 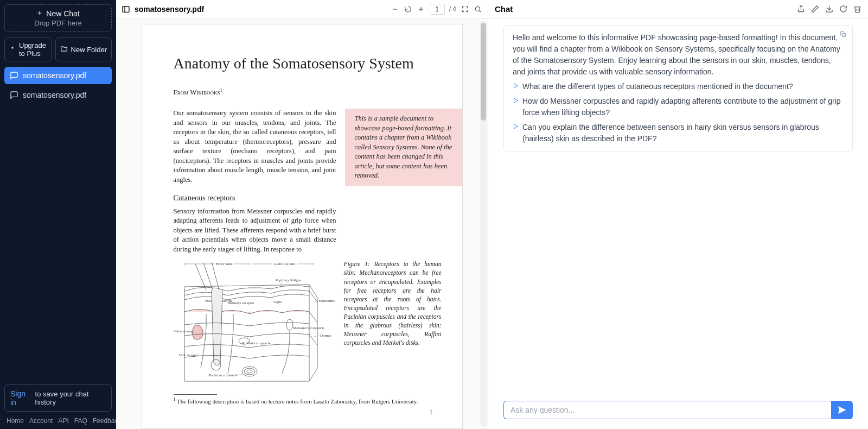 I want to click on panel-left-icon, so click(x=126, y=9).